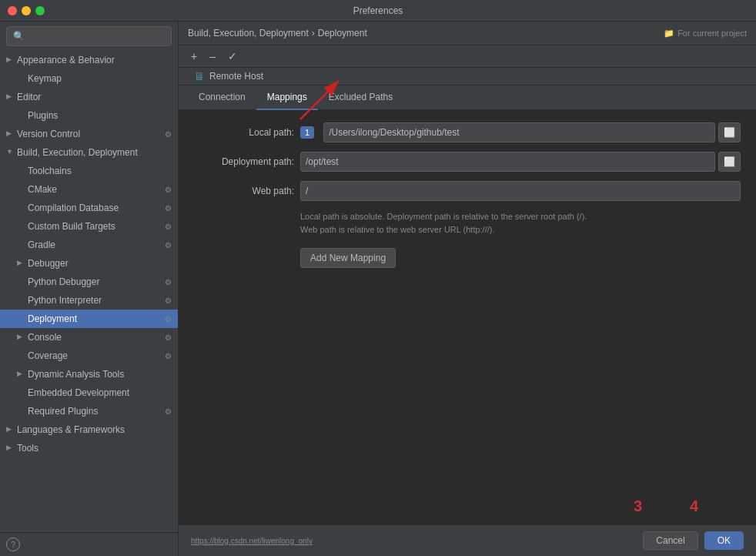  I want to click on remote-host-item: 🖥 Remote Host, so click(467, 76).